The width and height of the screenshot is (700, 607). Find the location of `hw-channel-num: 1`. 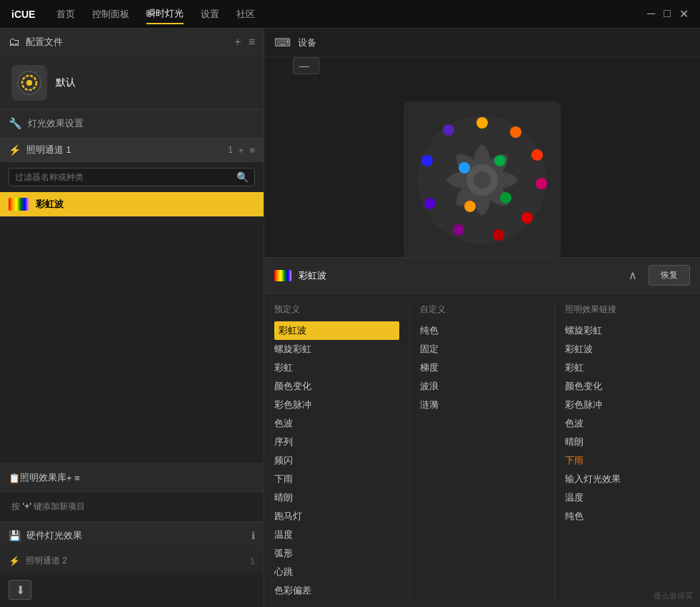

hw-channel-num: 1 is located at coordinates (253, 561).